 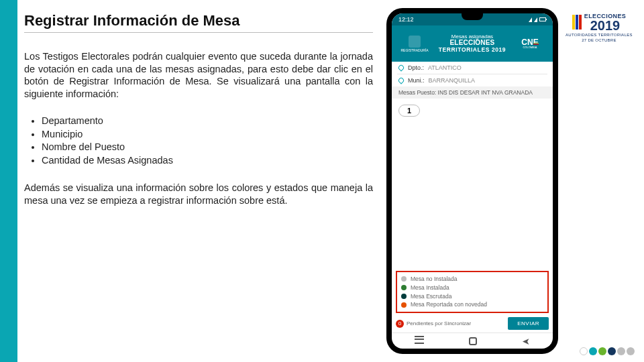 What do you see at coordinates (433, 324) in the screenshot?
I see `pending-sync: 0 Pendientes por Sincronizar` at bounding box center [433, 324].